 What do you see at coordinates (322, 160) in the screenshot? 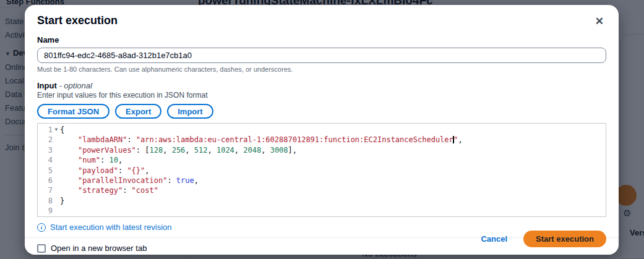
I see `editor-line: 4 "num": 10,` at bounding box center [322, 160].